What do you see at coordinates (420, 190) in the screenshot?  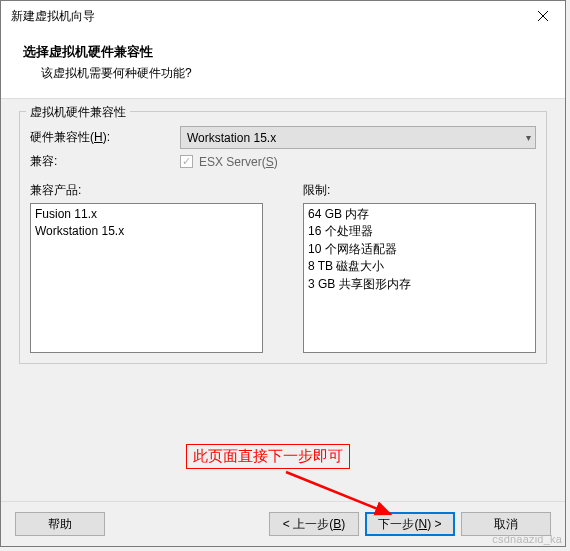 I see `limits-label: 限制:` at bounding box center [420, 190].